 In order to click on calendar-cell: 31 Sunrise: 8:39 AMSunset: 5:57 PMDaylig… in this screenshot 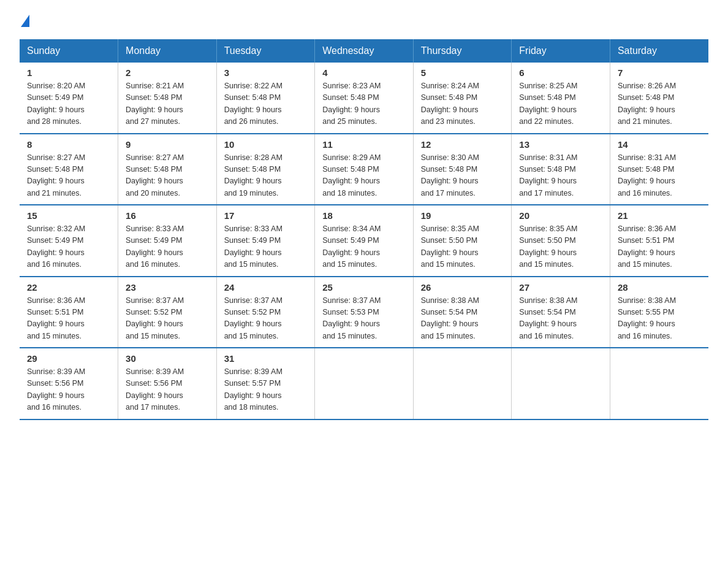, I will do `click(266, 384)`.